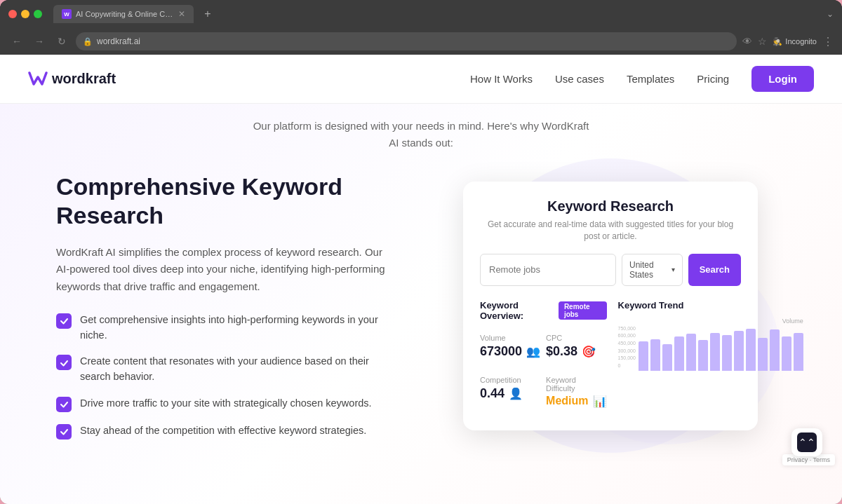  What do you see at coordinates (533, 352) in the screenshot?
I see `people-icon: 👥` at bounding box center [533, 352].